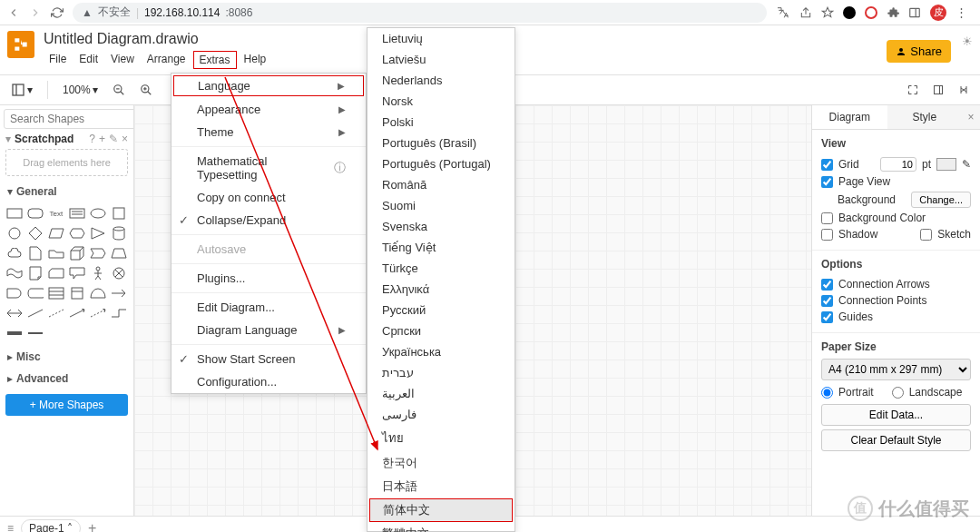  I want to click on reload-icon, so click(57, 13).